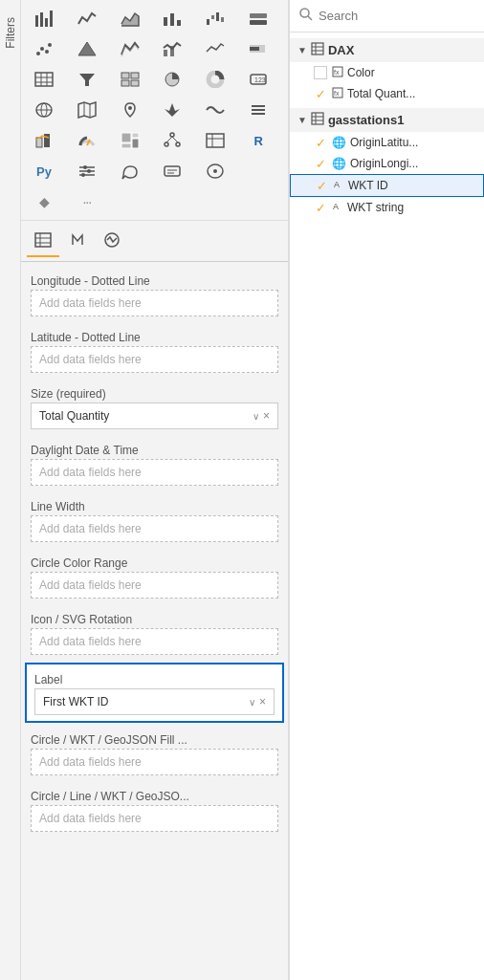 Image resolution: width=484 pixels, height=980 pixels. What do you see at coordinates (266, 416) in the screenshot?
I see `size-close-icon: ×` at bounding box center [266, 416].